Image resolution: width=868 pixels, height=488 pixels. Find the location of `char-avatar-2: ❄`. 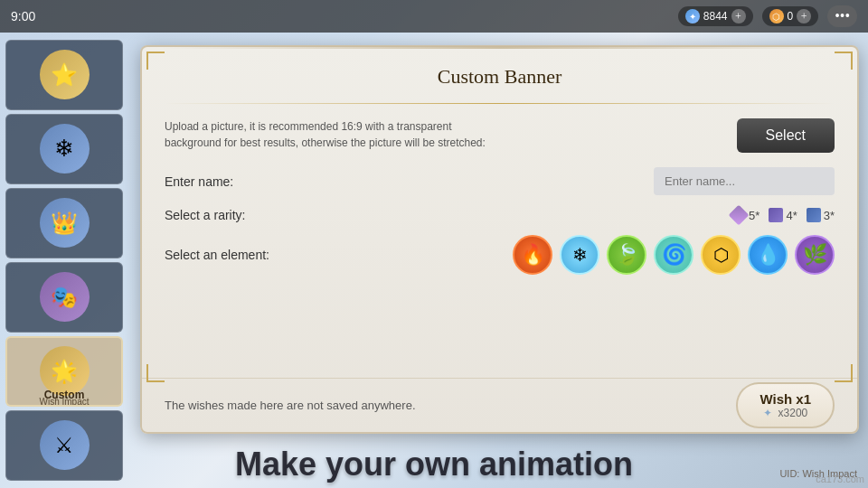

char-avatar-2: ❄ is located at coordinates (65, 148).